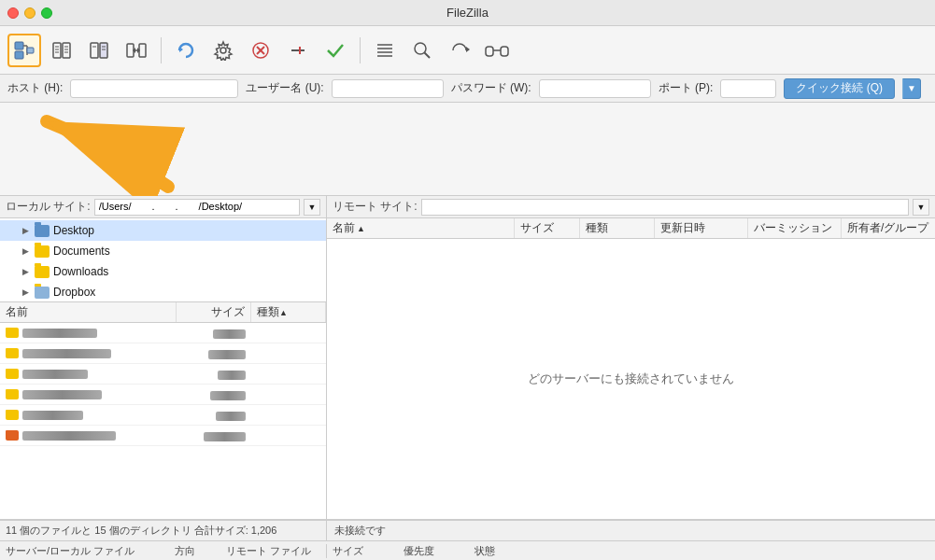 The image size is (935, 560). I want to click on remote-column-header: 名前 ▲ サイズ 種類 更新日時 バーミッション 所有者/グループ, so click(631, 229).